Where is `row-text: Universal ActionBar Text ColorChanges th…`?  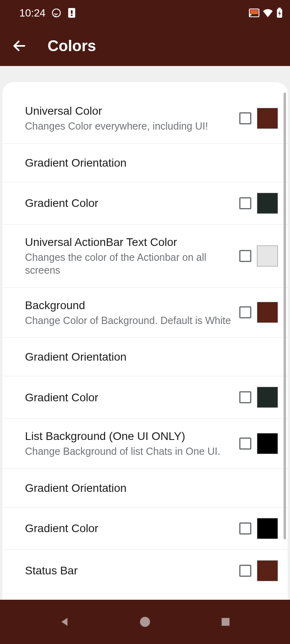
row-text: Universal ActionBar Text ColorChanges th… is located at coordinates (132, 256).